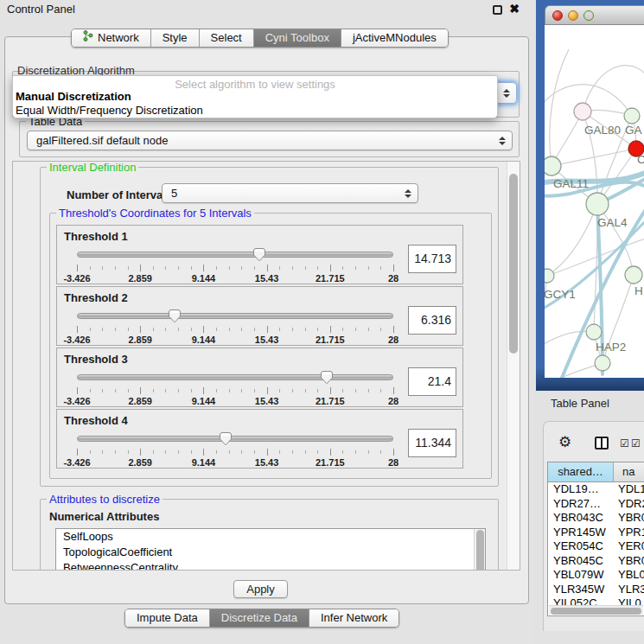 The height and width of the screenshot is (644, 644). Describe the element at coordinates (88, 38) in the screenshot. I see `network-icon` at that location.